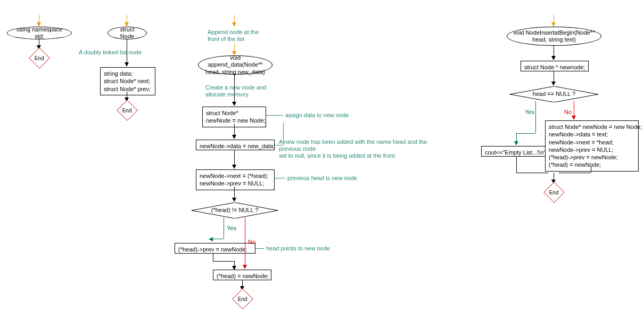 The image size is (644, 333). Describe the element at coordinates (592, 146) in the screenshot. I see `fc4-box-big: struct Node* newNode = new Node; newNode…` at that location.